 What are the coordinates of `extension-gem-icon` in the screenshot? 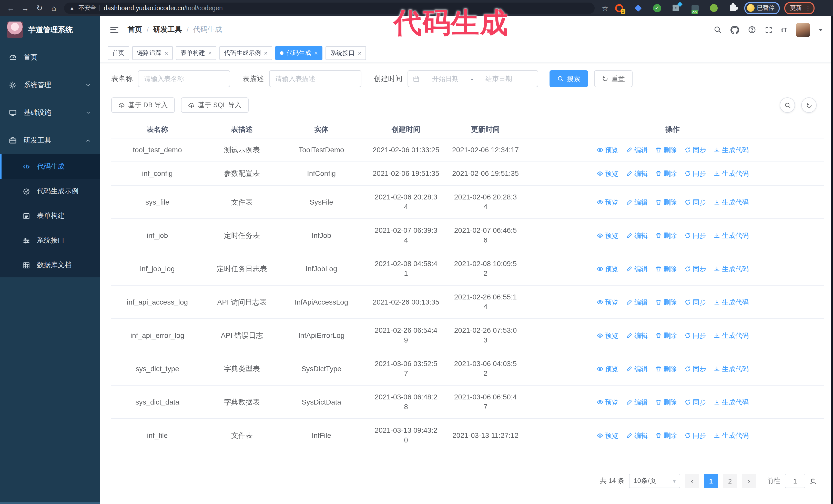 It's located at (638, 8).